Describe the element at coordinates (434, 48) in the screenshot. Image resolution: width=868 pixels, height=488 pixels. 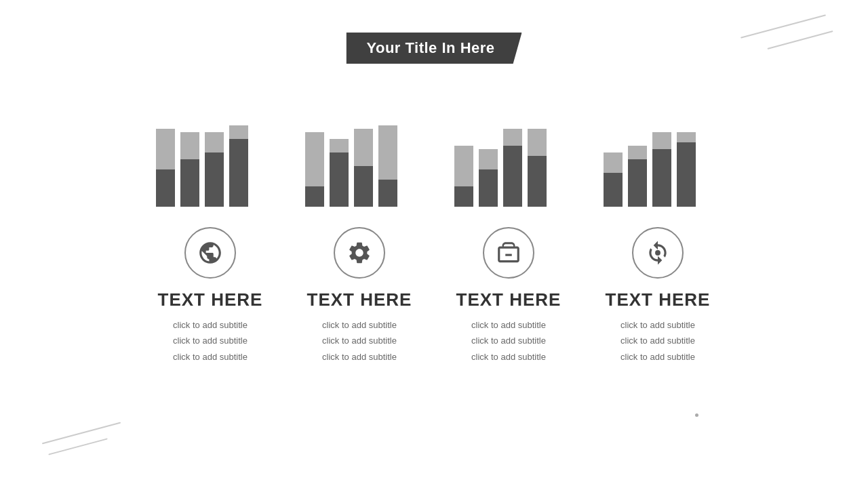
I see `title-banner: Your Title In Here` at that location.